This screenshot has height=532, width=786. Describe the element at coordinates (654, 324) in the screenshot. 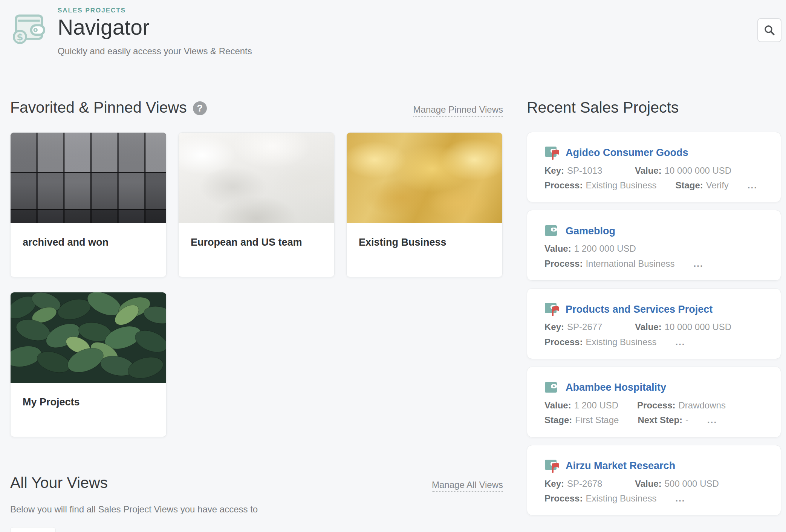

I see `recent-project-card: Products and Services Project Key:SP-267…` at that location.